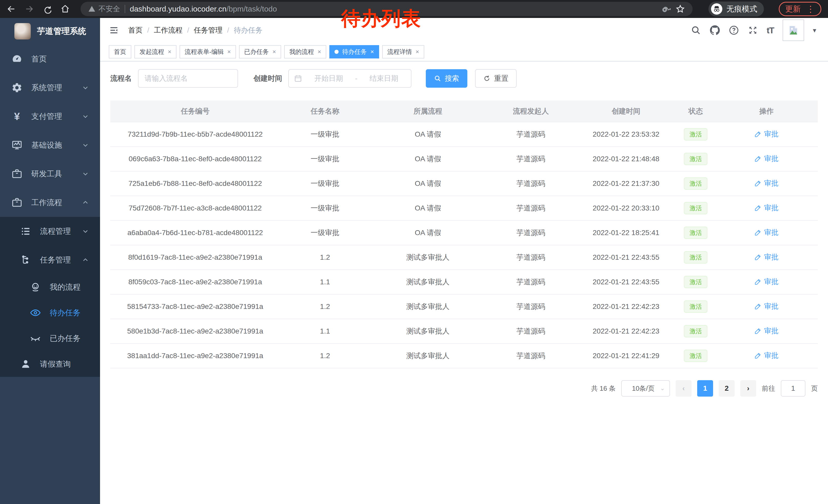 The image size is (828, 504). What do you see at coordinates (50, 260) in the screenshot?
I see `sidebar-item-task-mgmt: 任务管理` at bounding box center [50, 260].